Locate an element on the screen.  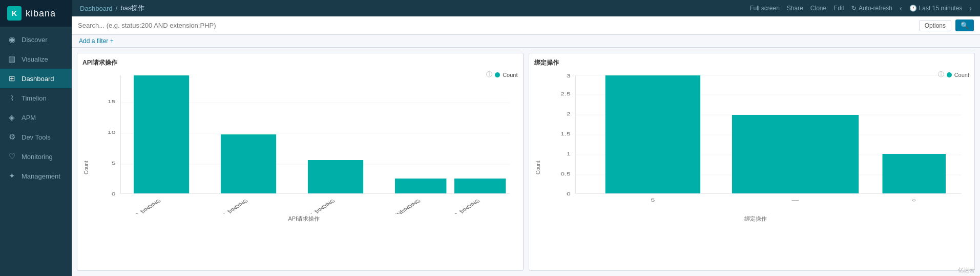
breadcrumb-current: bas操作 is located at coordinates (132, 8).